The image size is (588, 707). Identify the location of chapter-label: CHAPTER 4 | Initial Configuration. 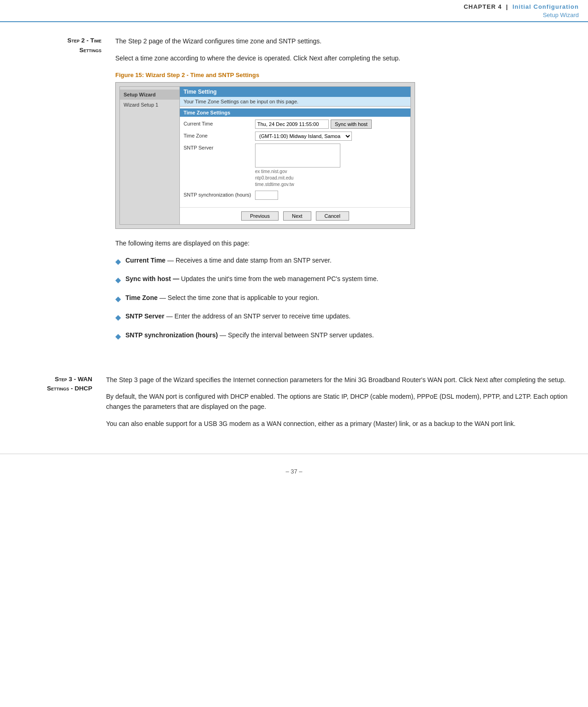
(521, 7).